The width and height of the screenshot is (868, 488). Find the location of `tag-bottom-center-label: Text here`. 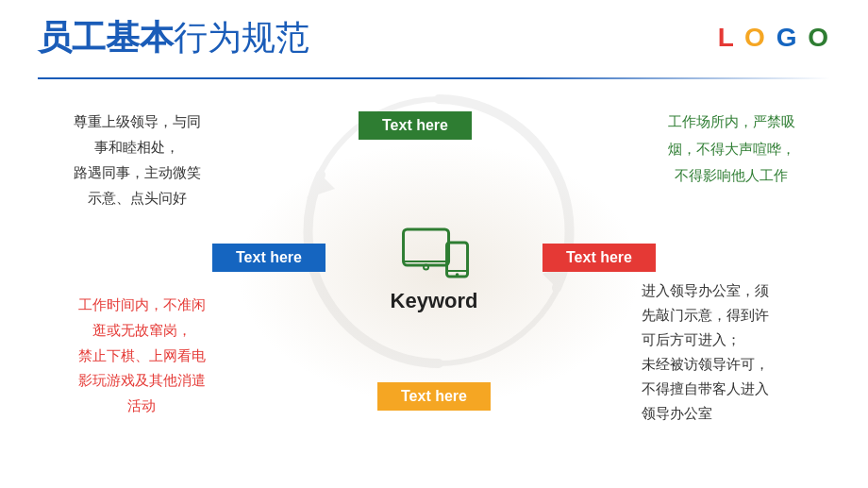

tag-bottom-center-label: Text here is located at coordinates (434, 396).